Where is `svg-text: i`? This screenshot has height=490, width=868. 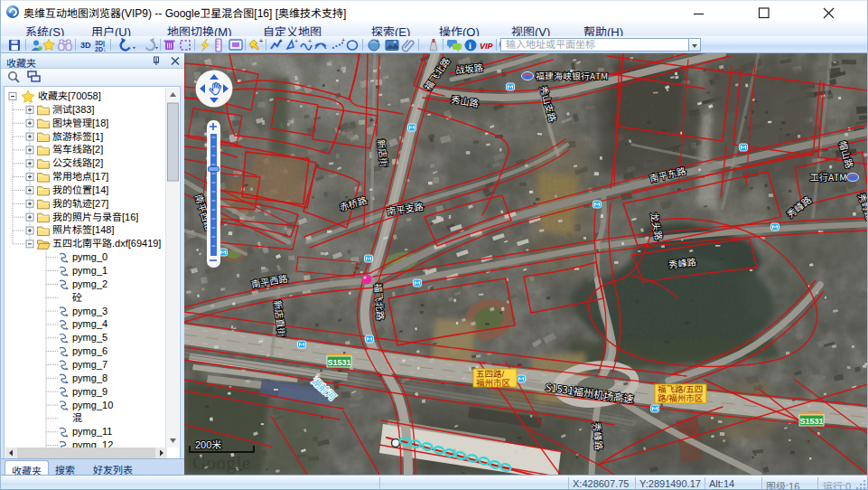
svg-text: i is located at coordinates (470, 45).